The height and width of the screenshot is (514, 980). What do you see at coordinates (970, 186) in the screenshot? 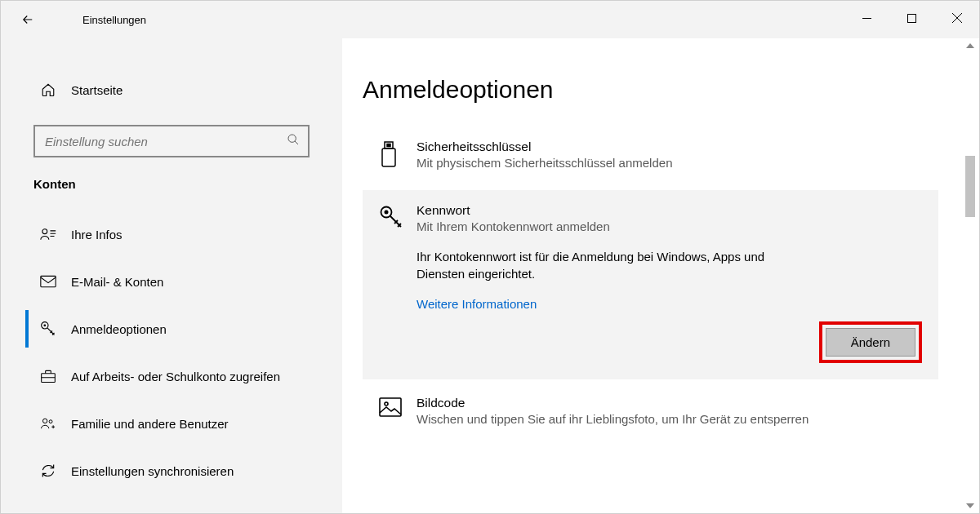
I see `scroll-thumb` at bounding box center [970, 186].